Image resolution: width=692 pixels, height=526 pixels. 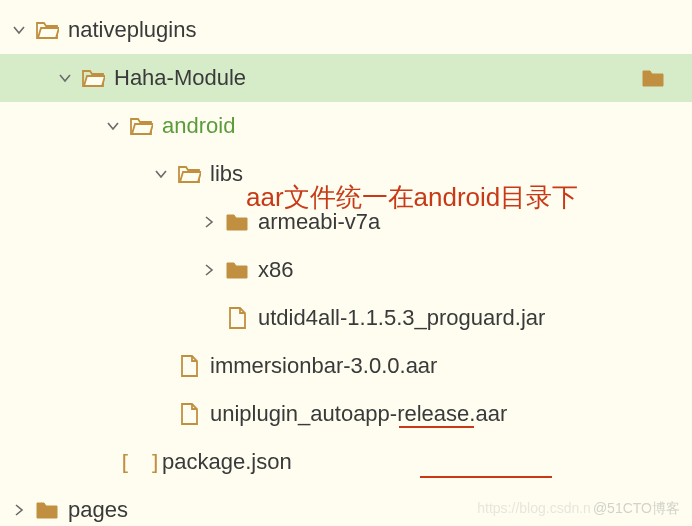 What do you see at coordinates (141, 462) in the screenshot?
I see `json-icon: [ ]` at bounding box center [141, 462].